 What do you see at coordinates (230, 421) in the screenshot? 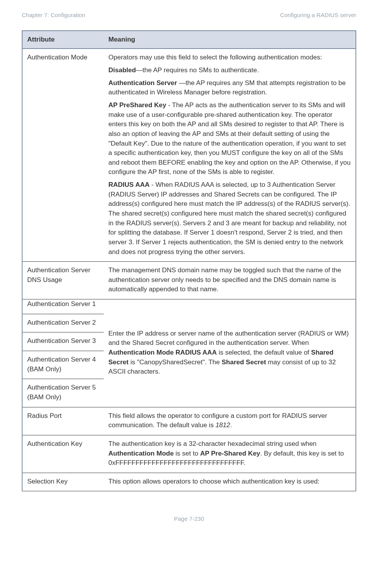
I see `meaning-radius-port: This field allows the operator to config…` at bounding box center [230, 421].